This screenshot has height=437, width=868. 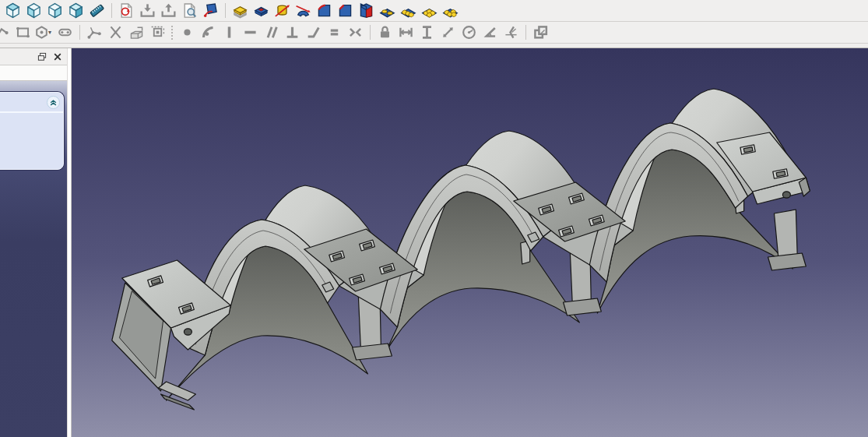 I want to click on view-trimetric-icon, so click(x=54, y=11).